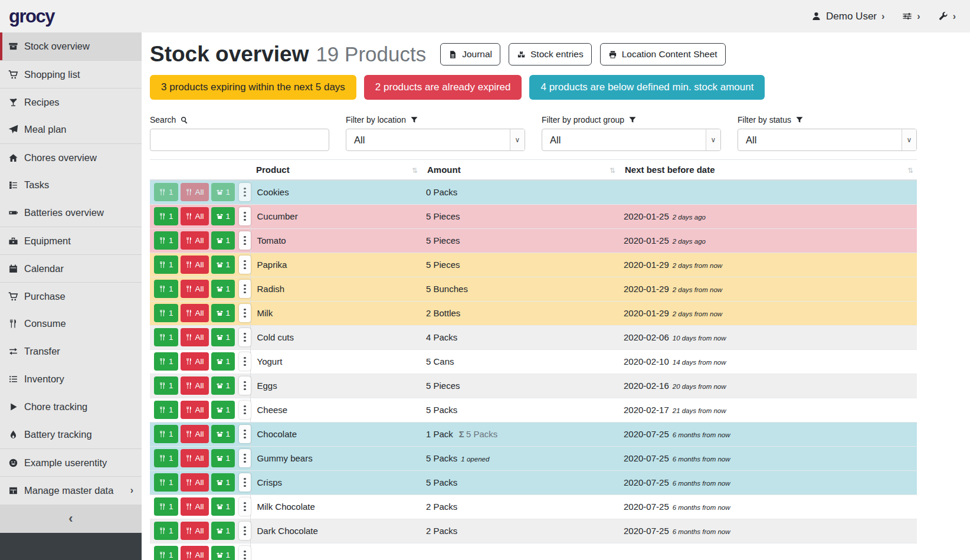 This screenshot has height=560, width=970. I want to click on sidebar-item-purchase: Purchase, so click(71, 296).